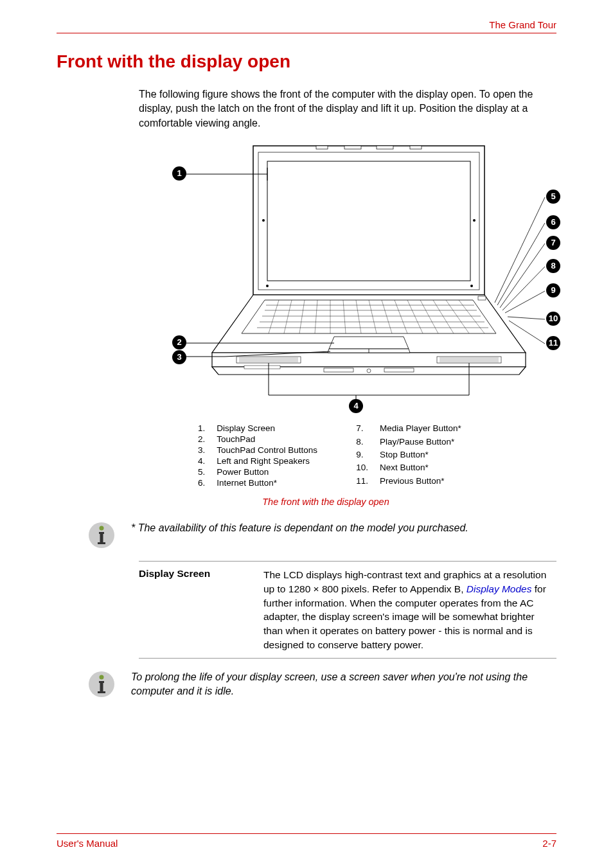 The width and height of the screenshot is (613, 868). What do you see at coordinates (207, 461) in the screenshot?
I see `legend-num: 4.` at bounding box center [207, 461].